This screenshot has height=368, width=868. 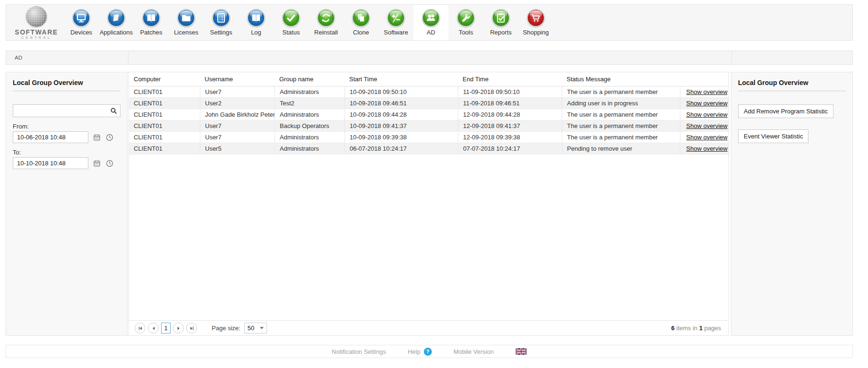 I want to click on table-header-row: Computer Username Group name Start Time …, so click(x=429, y=79).